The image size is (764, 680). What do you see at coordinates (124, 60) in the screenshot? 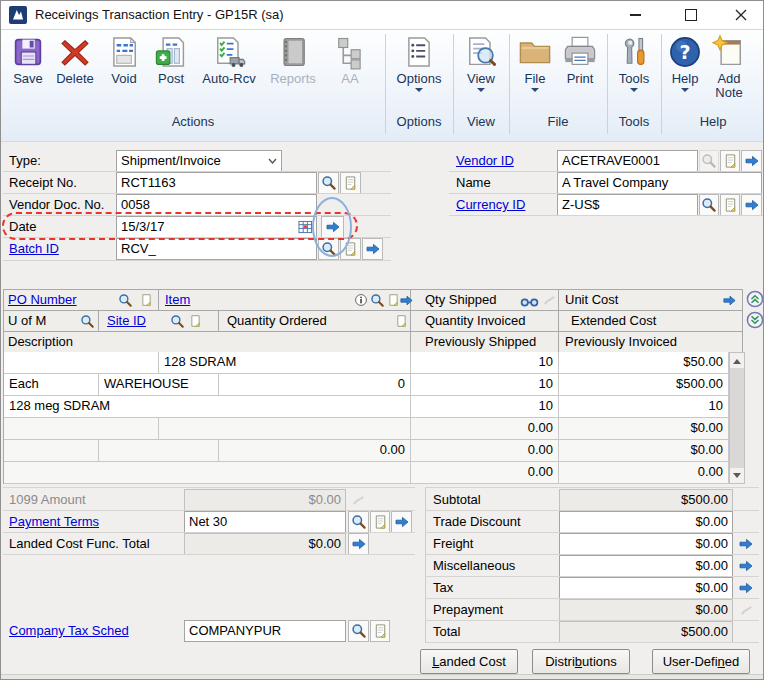
I see `void-button: Void` at bounding box center [124, 60].